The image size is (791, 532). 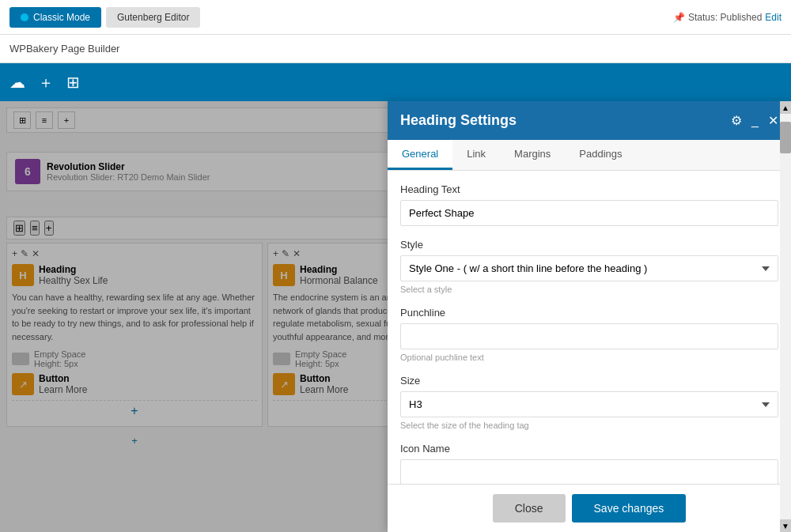 I want to click on scroll-down-button: ▼, so click(x=785, y=526).